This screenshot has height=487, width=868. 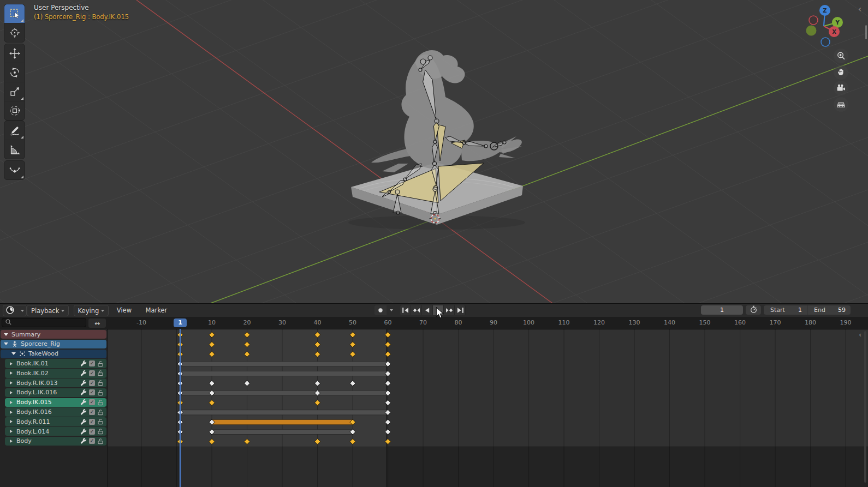 What do you see at coordinates (56, 402) in the screenshot?
I see `channel-Body.IK.015: Body.IK.015✓` at bounding box center [56, 402].